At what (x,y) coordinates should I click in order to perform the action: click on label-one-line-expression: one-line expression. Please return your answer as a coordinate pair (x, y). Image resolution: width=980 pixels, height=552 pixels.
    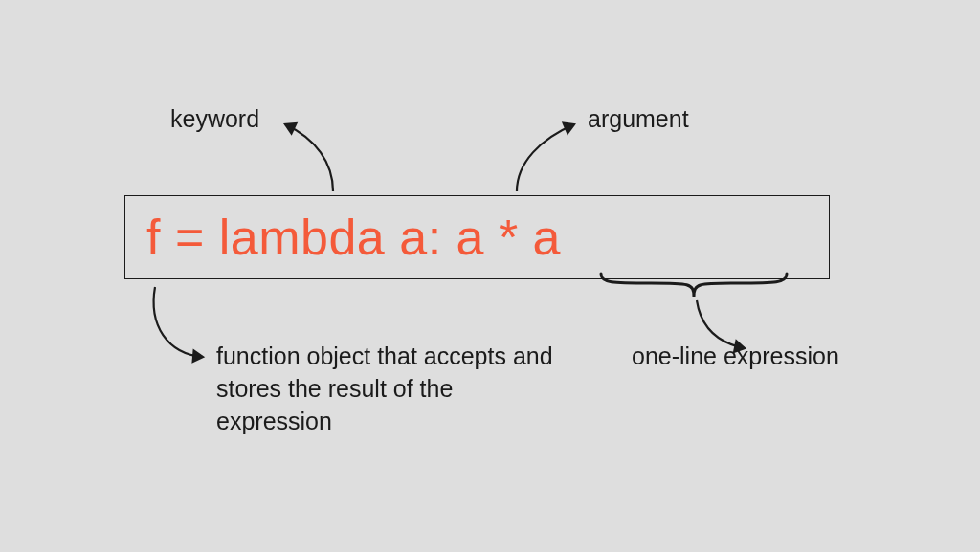
    Looking at the image, I should click on (735, 357).